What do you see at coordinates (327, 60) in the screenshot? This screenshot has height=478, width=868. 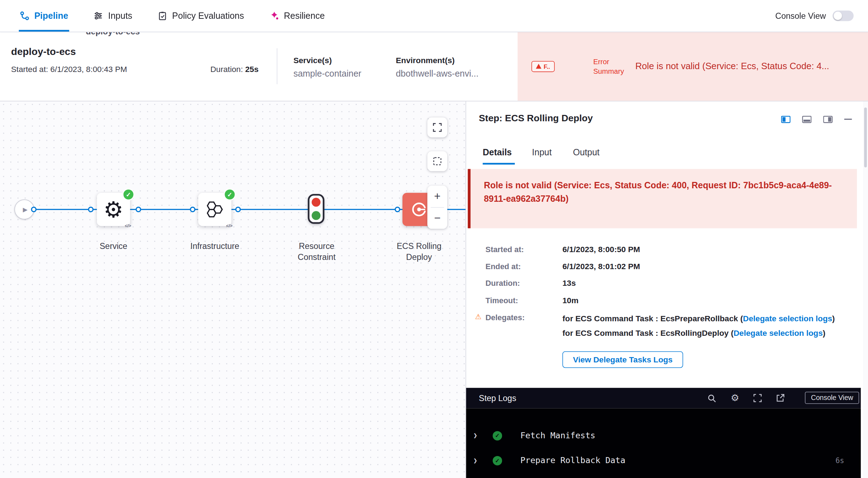 I see `services-label: Service(s)` at bounding box center [327, 60].